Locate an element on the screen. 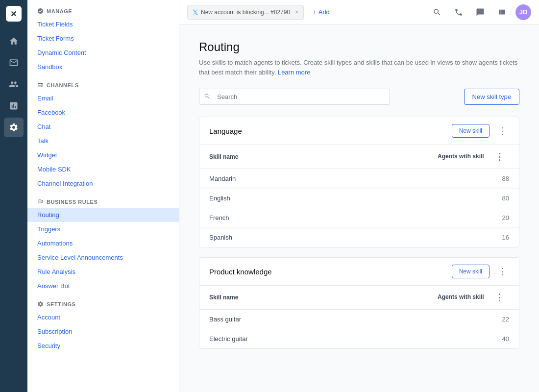 The height and width of the screenshot is (392, 539). twitter-icon: 𝕏 is located at coordinates (195, 12).